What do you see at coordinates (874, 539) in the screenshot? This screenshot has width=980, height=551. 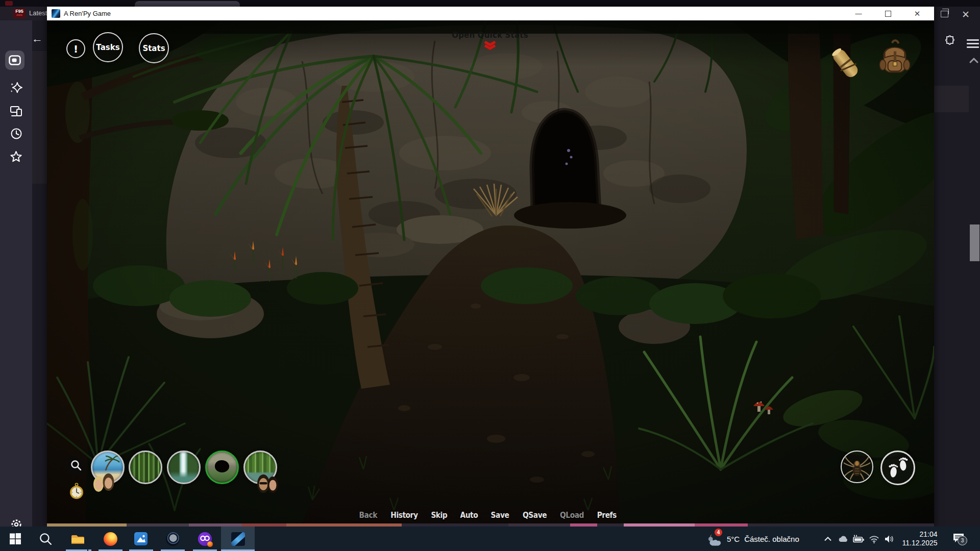 I see `wifi-icon` at bounding box center [874, 539].